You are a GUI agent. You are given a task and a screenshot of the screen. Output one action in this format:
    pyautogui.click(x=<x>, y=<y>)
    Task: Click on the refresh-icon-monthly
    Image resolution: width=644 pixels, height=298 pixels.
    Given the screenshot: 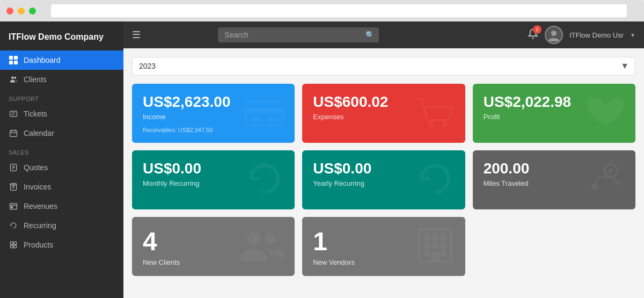 What is the action you would take?
    pyautogui.click(x=265, y=180)
    